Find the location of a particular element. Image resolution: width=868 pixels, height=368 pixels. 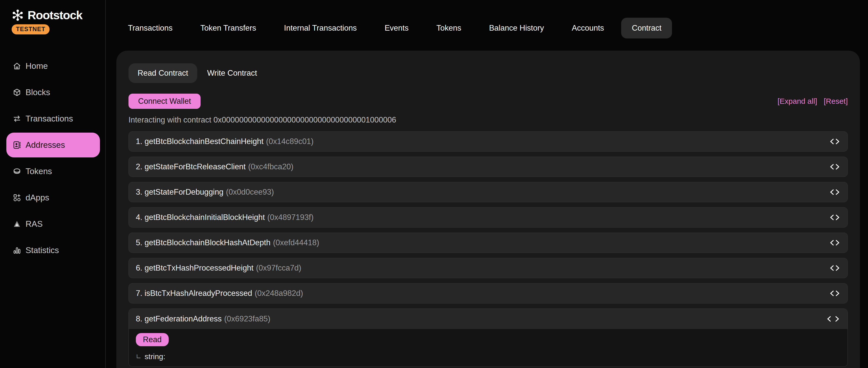

sidebar-item-tokens: Tokens is located at coordinates (53, 171).